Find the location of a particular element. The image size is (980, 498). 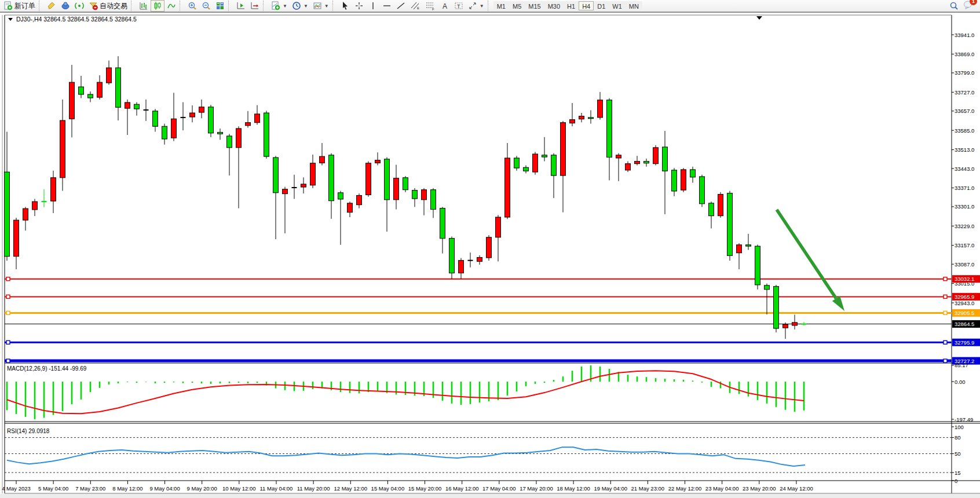

tile-windows-button is located at coordinates (220, 6).